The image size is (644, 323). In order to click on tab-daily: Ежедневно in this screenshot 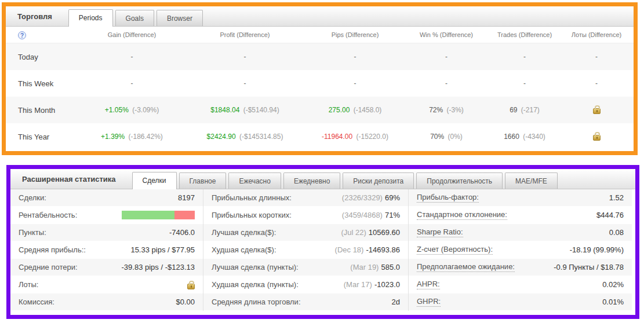, I will do `click(312, 181)`.